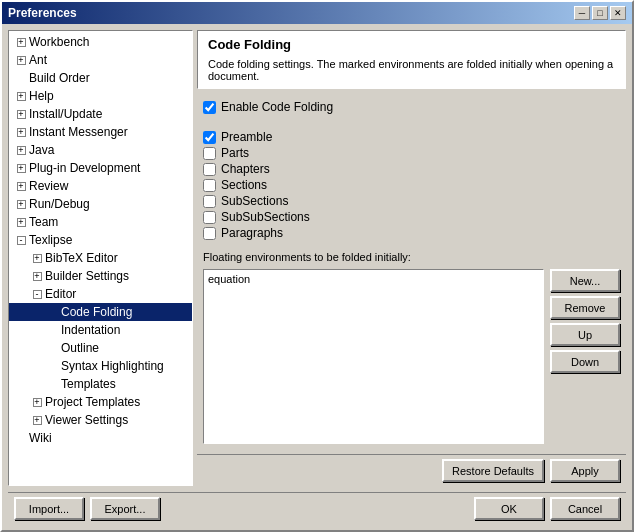 This screenshot has width=634, height=532. What do you see at coordinates (585, 308) in the screenshot?
I see `remove-button: Remove` at bounding box center [585, 308].